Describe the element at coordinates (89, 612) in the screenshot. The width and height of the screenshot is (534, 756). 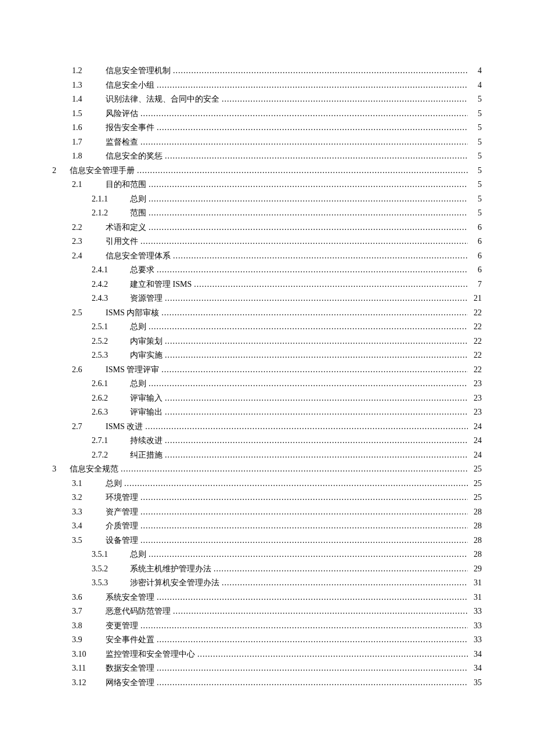
I see `toc-entry-number: 3.7` at that location.